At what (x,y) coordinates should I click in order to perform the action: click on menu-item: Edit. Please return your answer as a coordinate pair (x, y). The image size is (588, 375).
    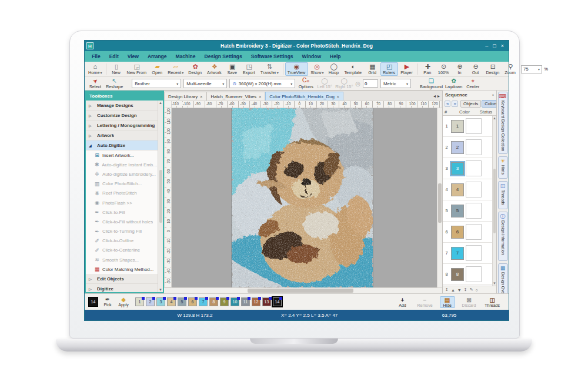
    Looking at the image, I should click on (114, 56).